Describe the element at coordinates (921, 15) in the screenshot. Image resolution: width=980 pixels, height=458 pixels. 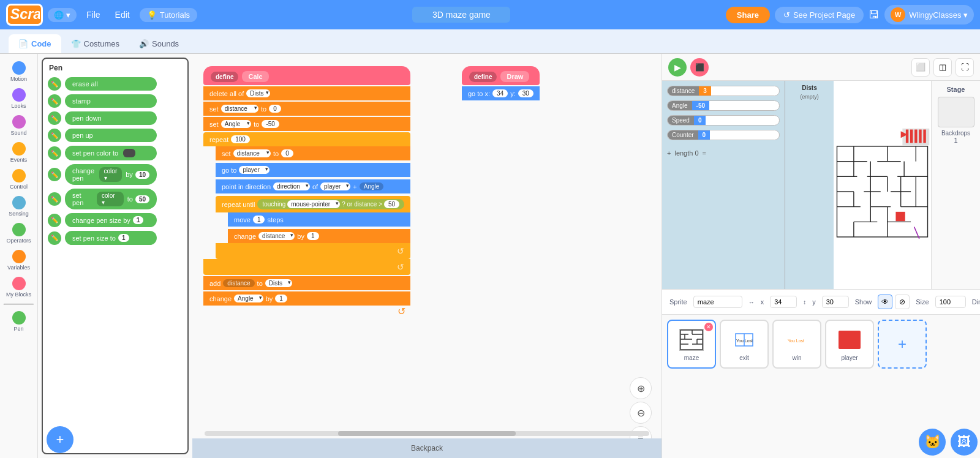
I see `topbar-right: 🖫 W WlingyClasses ▾` at that location.